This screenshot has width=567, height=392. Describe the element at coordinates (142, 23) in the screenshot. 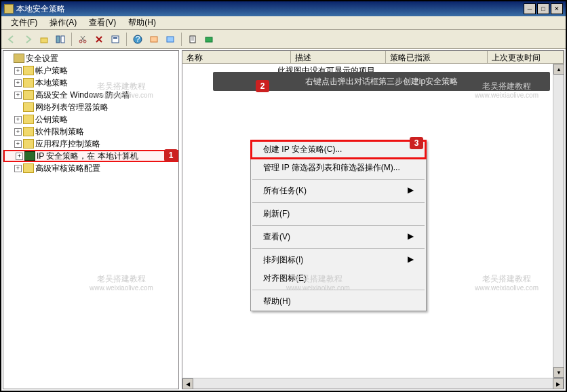

I see `menu-help: 帮助(H)` at that location.